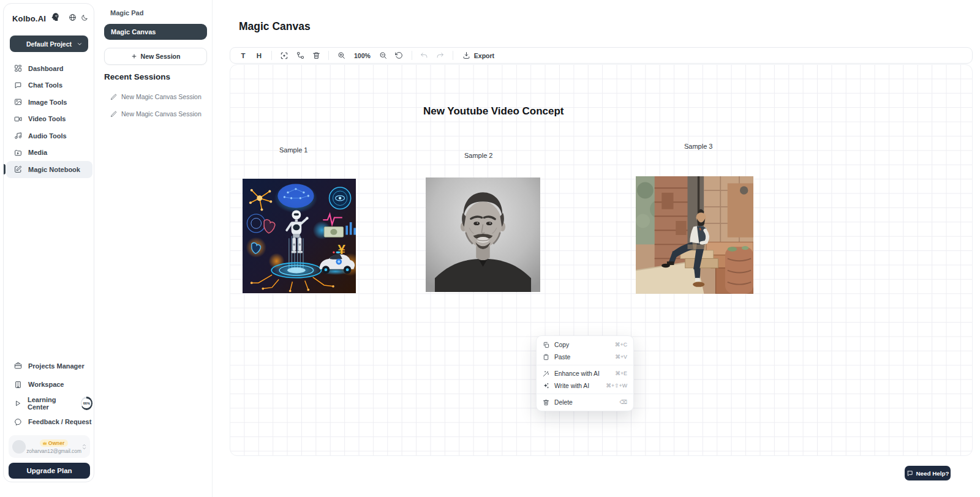  I want to click on context-menu-enhance-with-ai: Enhance with AI ⌘+E, so click(585, 373).